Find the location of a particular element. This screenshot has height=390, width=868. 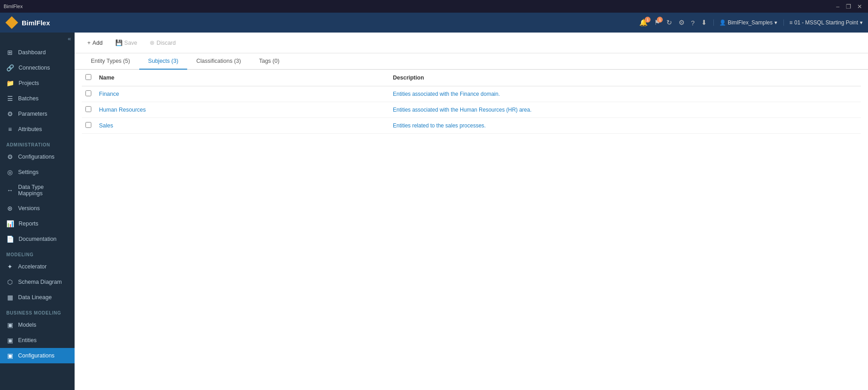

sidebar-item-label: Reports is located at coordinates (28, 224).